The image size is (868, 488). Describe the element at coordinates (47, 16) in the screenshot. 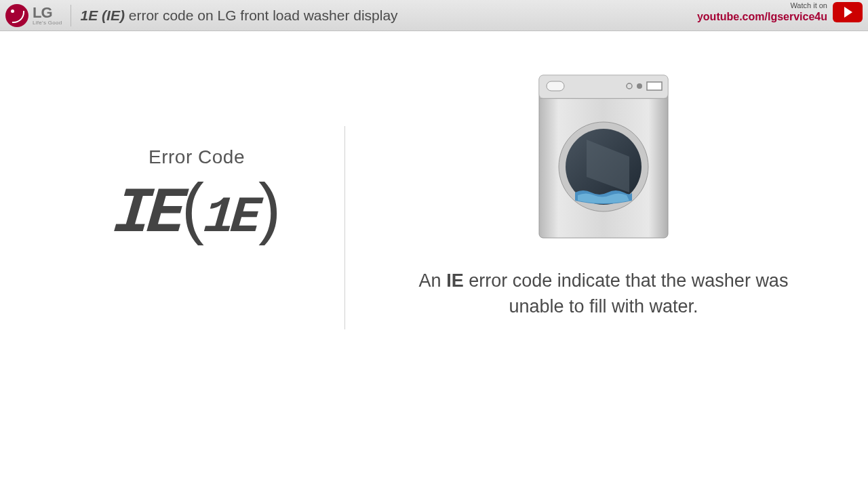

I see `lg-logo-text: LG Life's Good` at that location.